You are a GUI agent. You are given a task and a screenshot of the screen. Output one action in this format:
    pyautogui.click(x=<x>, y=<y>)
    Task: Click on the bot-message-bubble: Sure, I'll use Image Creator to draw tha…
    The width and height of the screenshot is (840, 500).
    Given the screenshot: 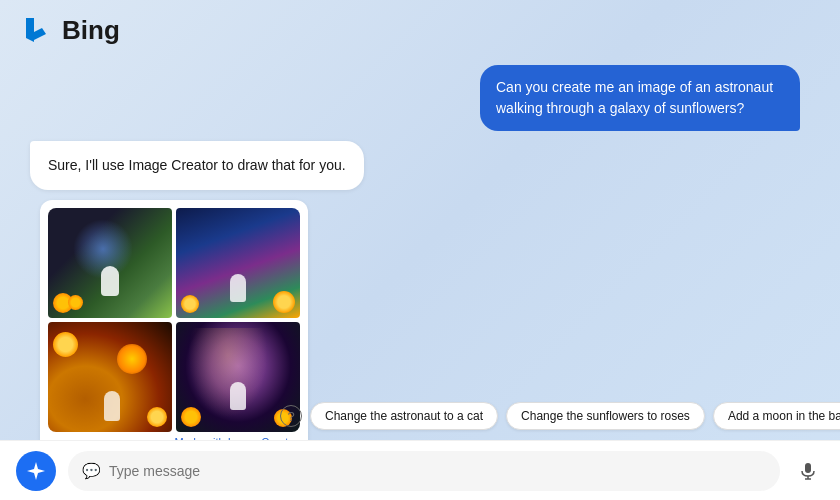 What is the action you would take?
    pyautogui.click(x=197, y=166)
    